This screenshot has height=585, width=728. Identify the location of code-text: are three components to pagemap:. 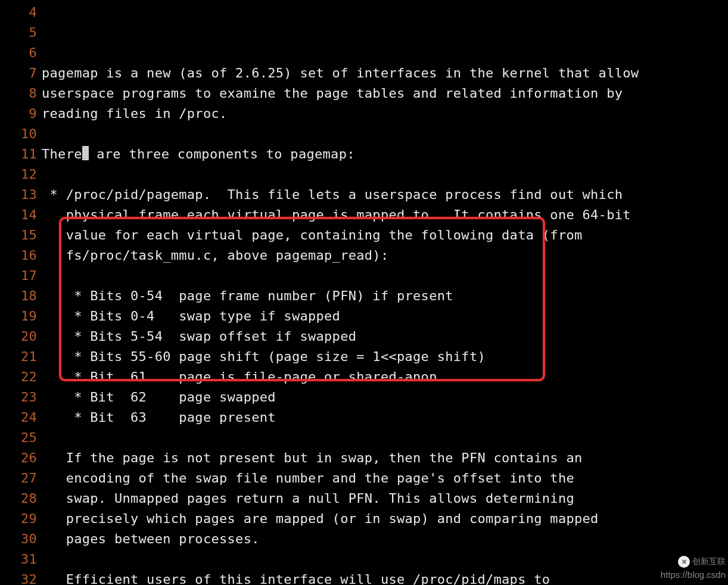
(222, 154).